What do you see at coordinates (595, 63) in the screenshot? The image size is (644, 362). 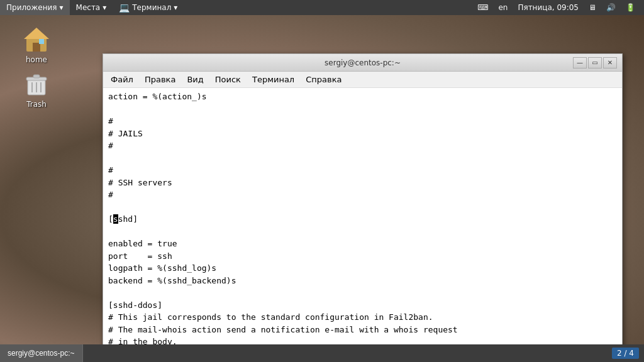 I see `window-controls: — ▭ ✕` at bounding box center [595, 63].